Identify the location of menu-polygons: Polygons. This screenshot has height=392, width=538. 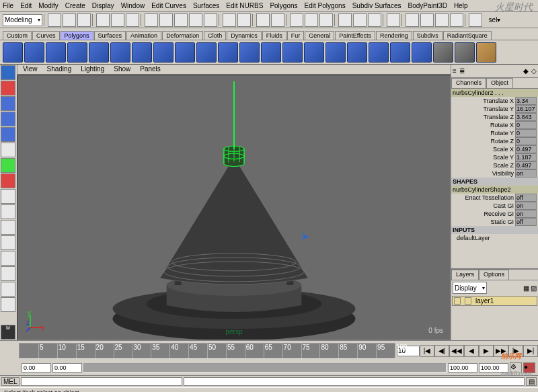
(284, 5).